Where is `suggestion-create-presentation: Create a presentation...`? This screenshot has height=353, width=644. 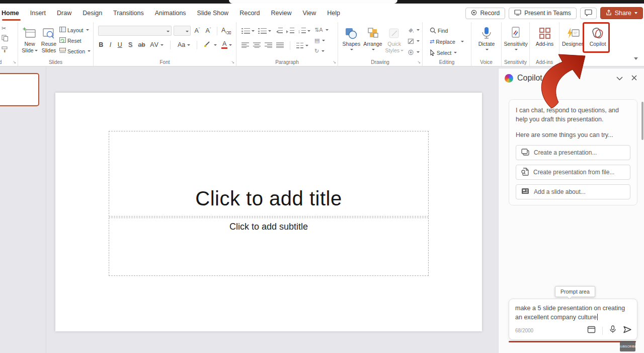 suggestion-create-presentation: Create a presentation... is located at coordinates (573, 153).